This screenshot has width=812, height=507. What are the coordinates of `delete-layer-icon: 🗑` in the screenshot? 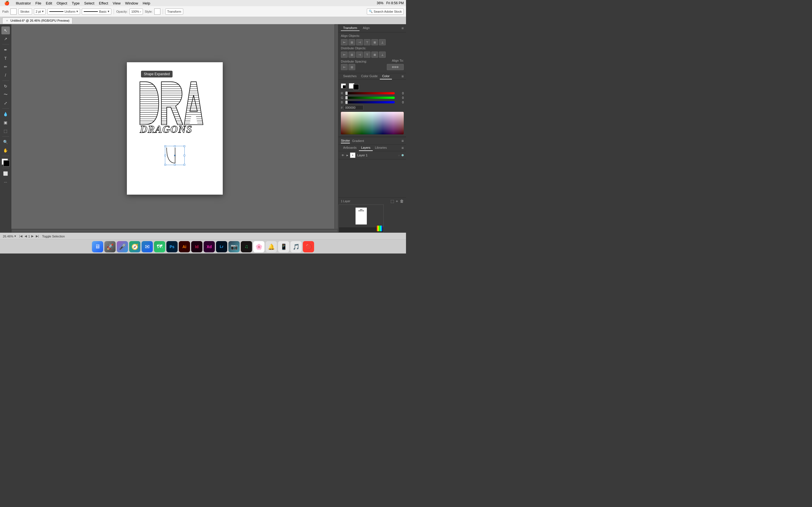 It's located at (402, 201).